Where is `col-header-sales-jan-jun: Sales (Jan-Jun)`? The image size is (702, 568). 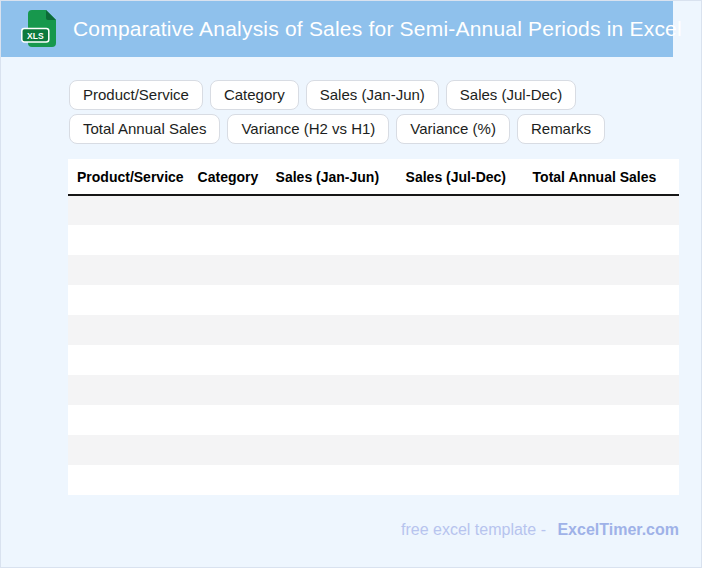
col-header-sales-jan-jun: Sales (Jan-Jun) is located at coordinates (334, 177).